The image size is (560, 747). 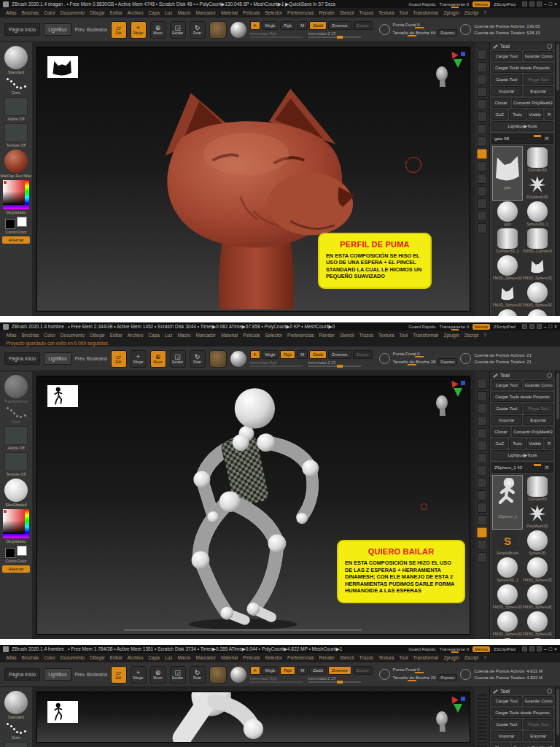 I want to click on dibujar-button: +Dibujar, so click(x=139, y=675).